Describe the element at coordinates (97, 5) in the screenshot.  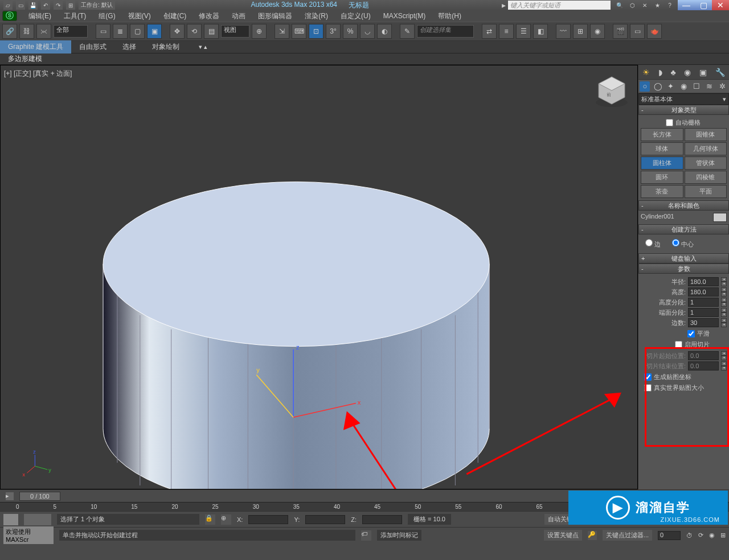
I see `workspace-selector: 工作台: 默认` at that location.